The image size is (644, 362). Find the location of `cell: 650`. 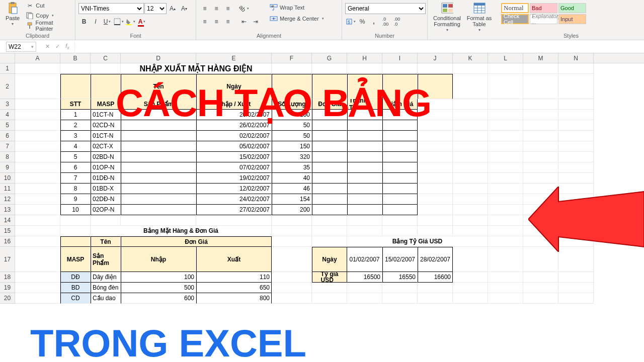

cell: 650 is located at coordinates (234, 288).